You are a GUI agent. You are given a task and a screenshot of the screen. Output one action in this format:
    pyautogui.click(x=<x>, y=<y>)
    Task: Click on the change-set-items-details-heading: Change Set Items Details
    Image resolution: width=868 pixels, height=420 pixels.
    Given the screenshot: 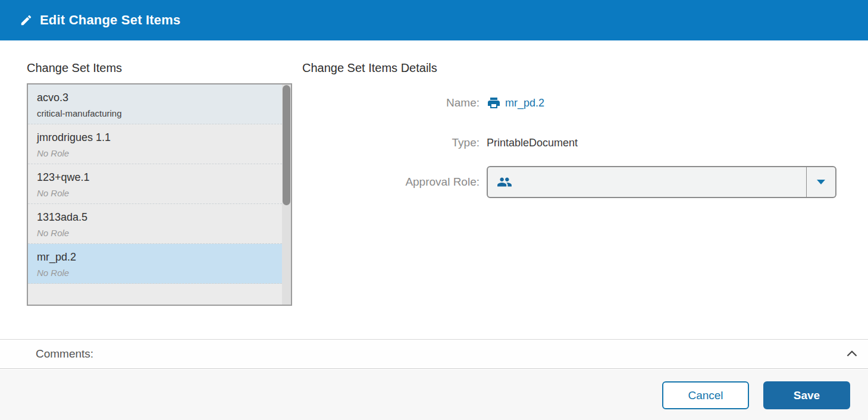 What is the action you would take?
    pyautogui.click(x=370, y=68)
    